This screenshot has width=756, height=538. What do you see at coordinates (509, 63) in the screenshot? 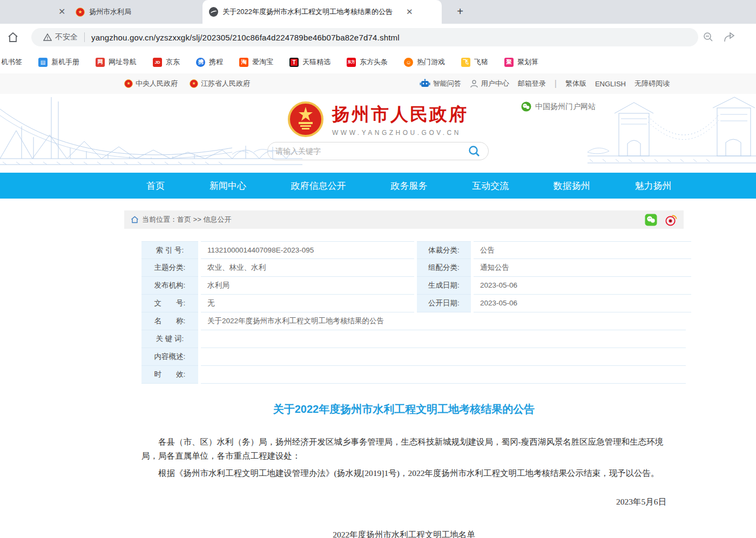
I see `juhuasuan-icon: 聚` at bounding box center [509, 63].